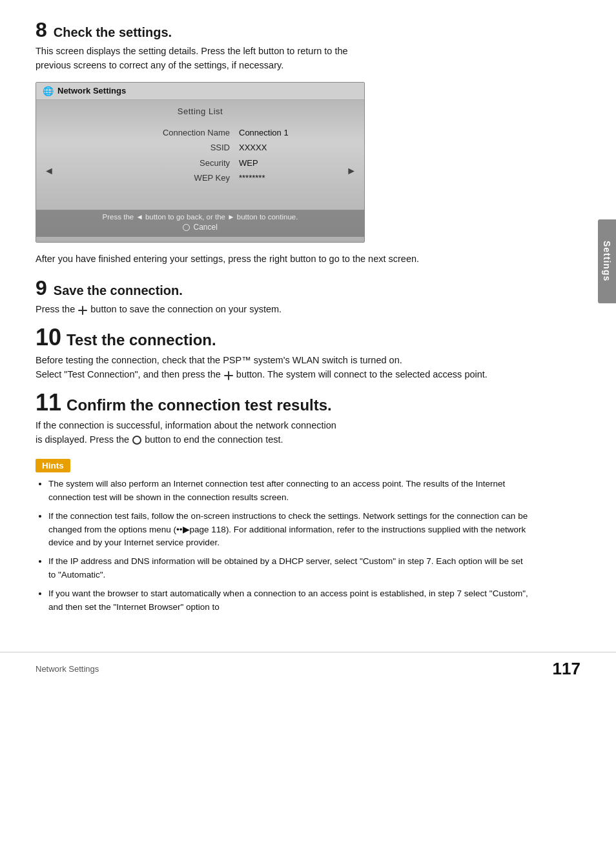 The image size is (616, 868). What do you see at coordinates (159, 65) in the screenshot?
I see `step-8-body-line2: previous screens to correct any of the s…` at bounding box center [159, 65].